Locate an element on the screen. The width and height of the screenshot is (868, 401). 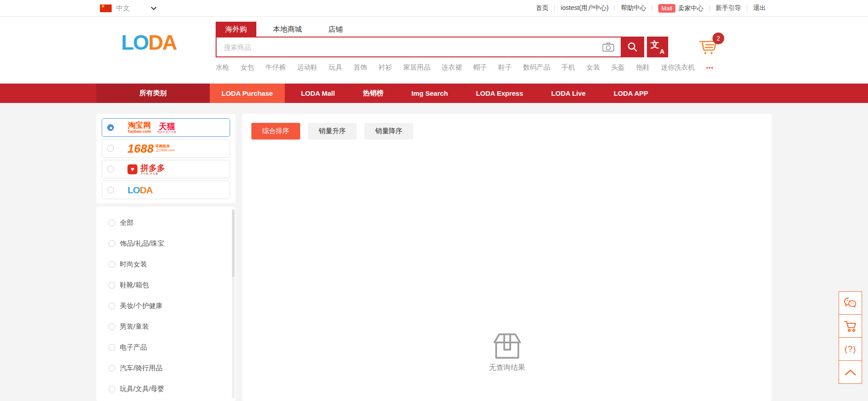
platform-option-1688: 1688 采购批发 上1688.com is located at coordinates (166, 148).